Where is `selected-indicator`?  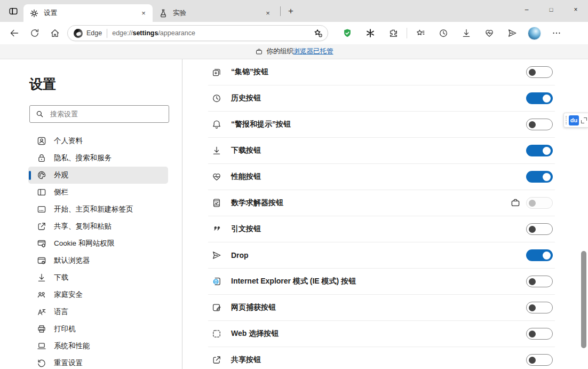
selected-indicator is located at coordinates (30, 175).